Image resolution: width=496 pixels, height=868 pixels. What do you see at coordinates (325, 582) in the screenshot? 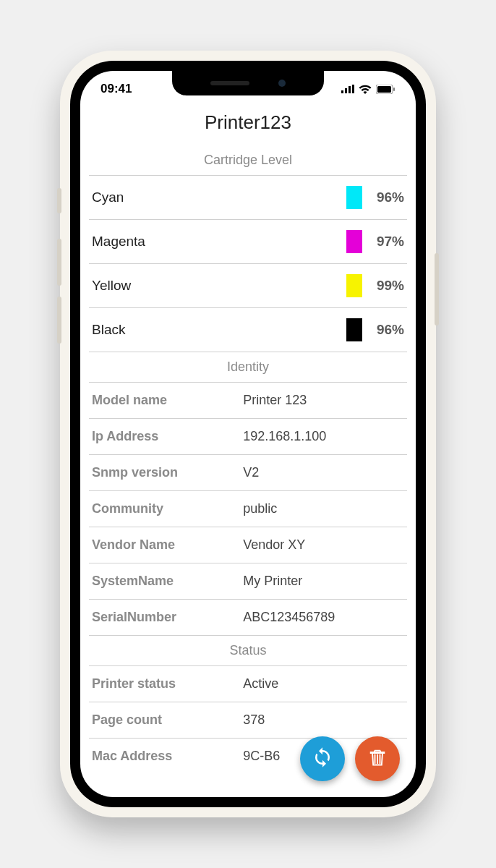
I see `identity-value: My Printer` at bounding box center [325, 582].